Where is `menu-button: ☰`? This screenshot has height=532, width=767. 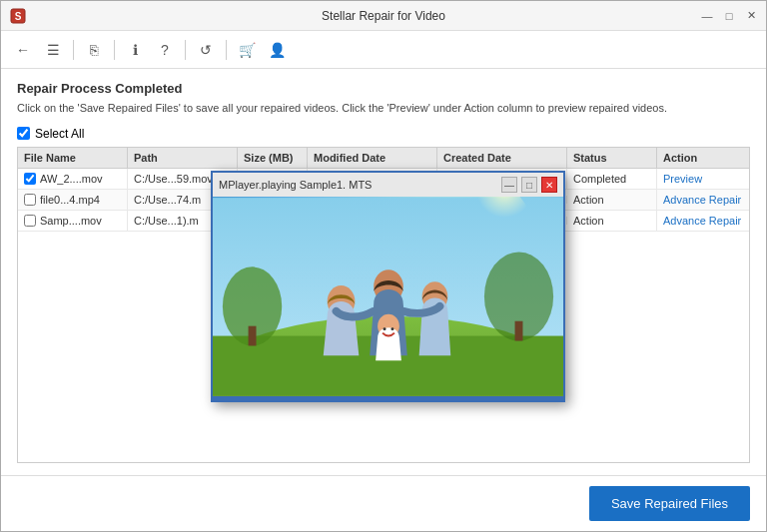 menu-button: ☰ is located at coordinates (53, 50).